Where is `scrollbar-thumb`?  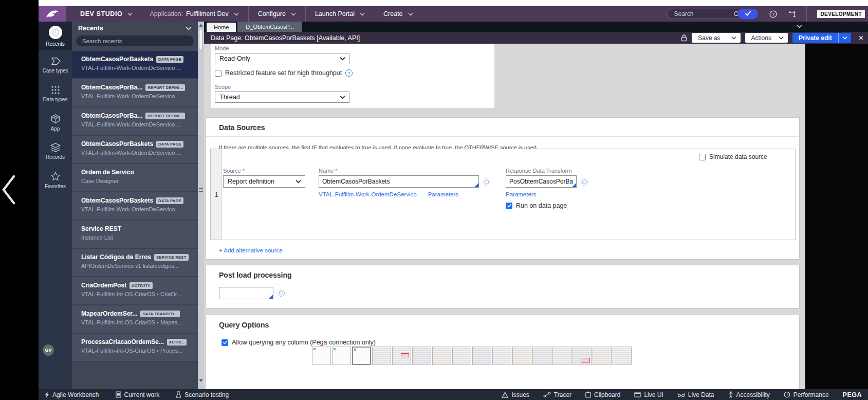
scrollbar-thumb is located at coordinates (201, 40).